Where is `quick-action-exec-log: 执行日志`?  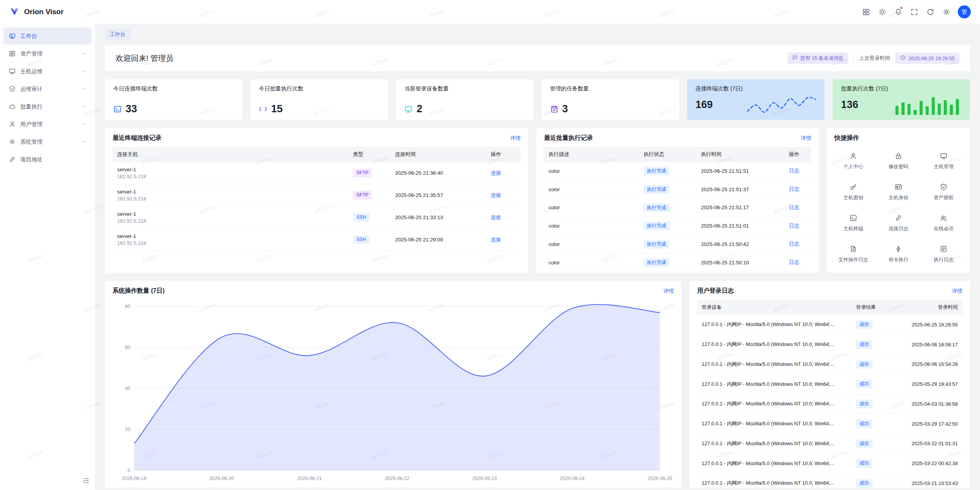
quick-action-exec-log: 执行日志 is located at coordinates (944, 254).